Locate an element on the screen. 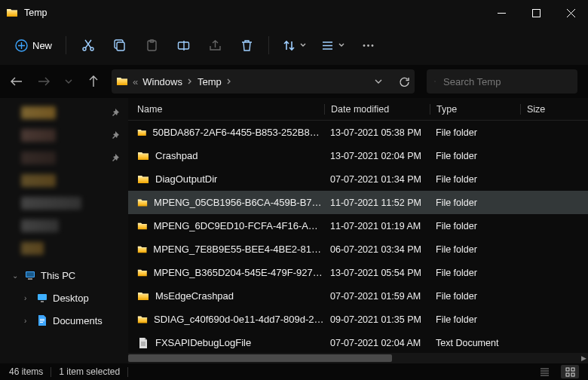  breadcrumb-temp: Temp is located at coordinates (210, 81).